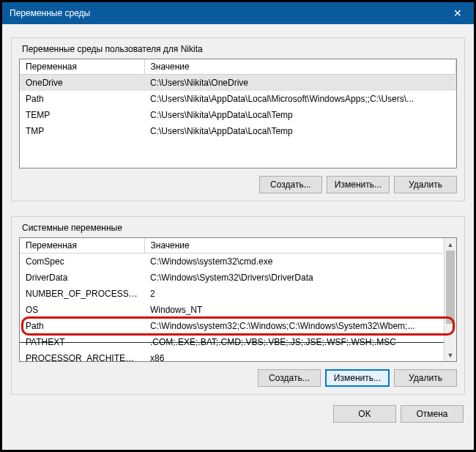 The height and width of the screenshot is (452, 476). I want to click on cell-value: C:\Windows\system32;C:\Windows;C:\Window…, so click(300, 326).